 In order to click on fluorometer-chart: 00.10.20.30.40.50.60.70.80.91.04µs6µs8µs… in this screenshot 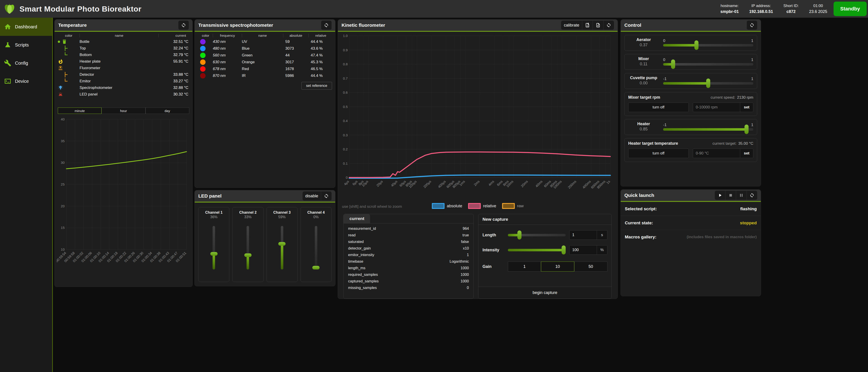, I will do `click(477, 117)`.